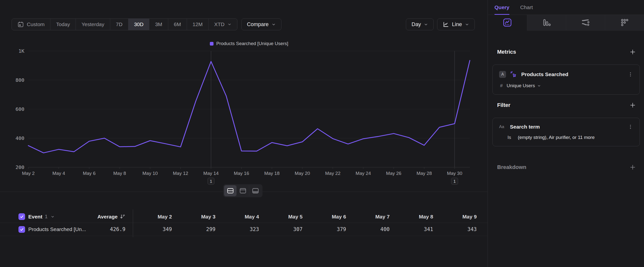 The width and height of the screenshot is (644, 267). Describe the element at coordinates (633, 52) in the screenshot. I see `add-metric-button` at that location.